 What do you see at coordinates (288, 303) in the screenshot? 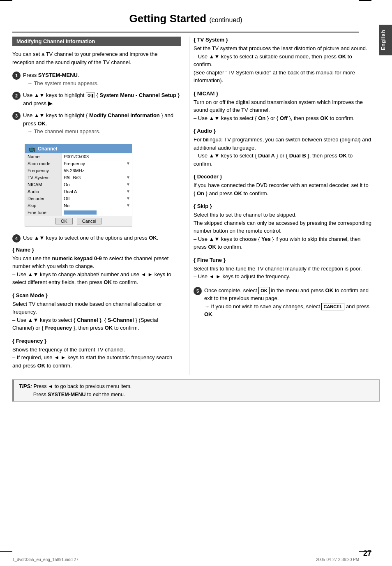
I see `step-5-content: Once complete, select OK in the menu and…` at bounding box center [288, 303].